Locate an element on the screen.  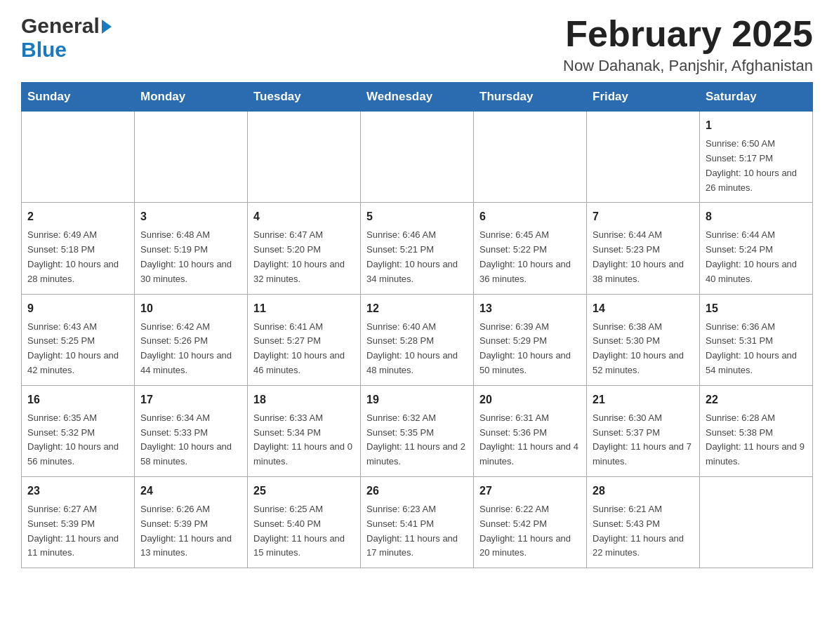
day-number: 17 is located at coordinates (191, 400).